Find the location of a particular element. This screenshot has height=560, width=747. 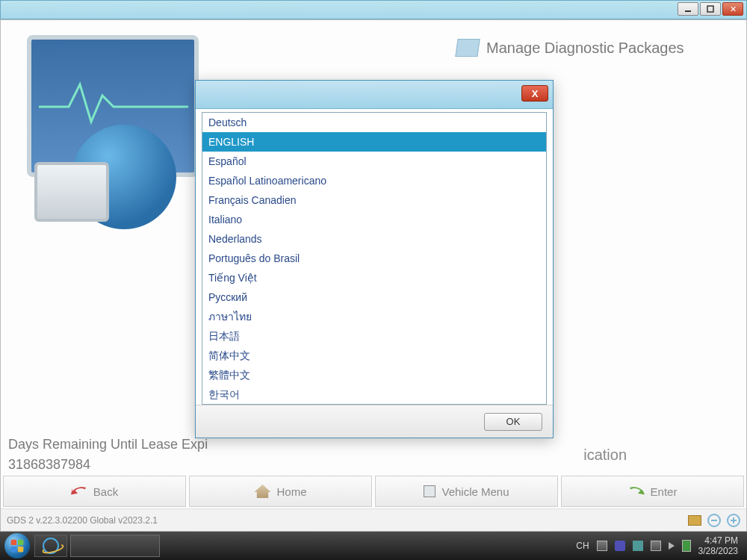

lease-label: Days Remaining Until Lease Expi is located at coordinates (108, 445).